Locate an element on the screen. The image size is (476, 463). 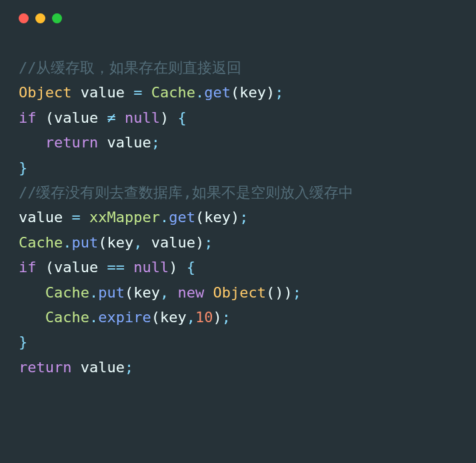
close-icon is located at coordinates (24, 19).